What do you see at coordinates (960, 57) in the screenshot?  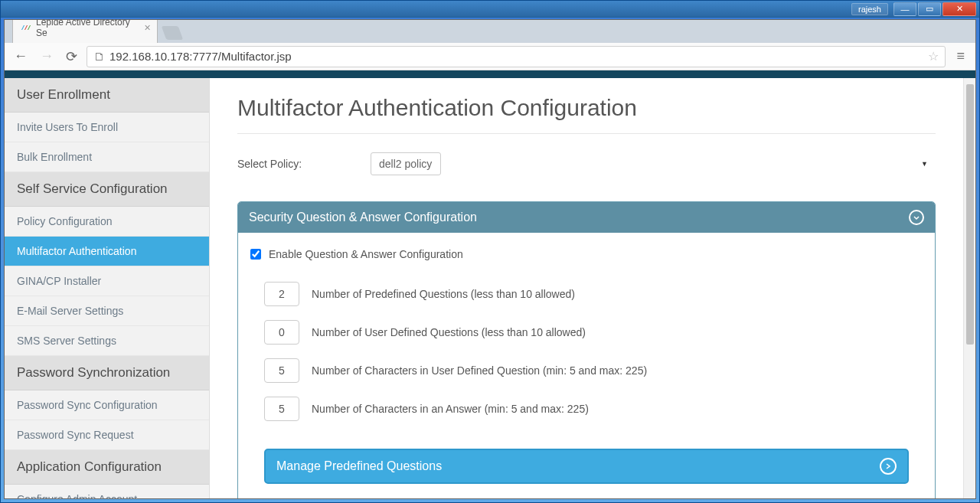 I see `browser-menu-button: ≡` at bounding box center [960, 57].